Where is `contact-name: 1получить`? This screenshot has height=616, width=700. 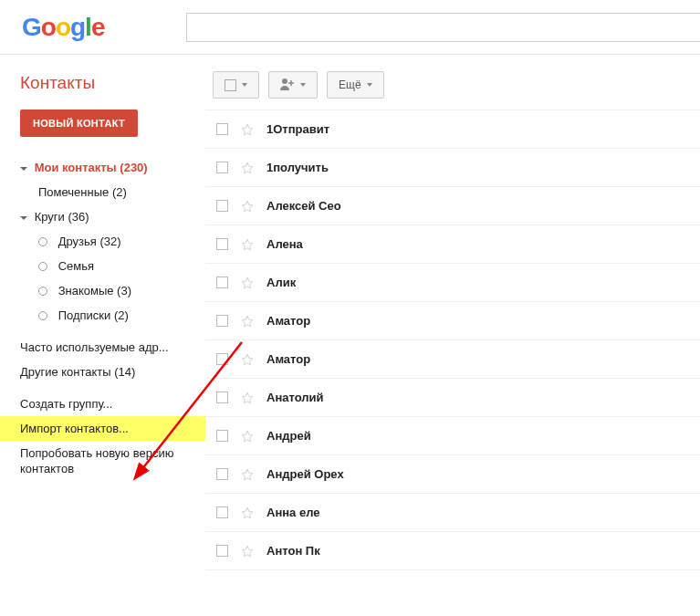 contact-name: 1получить is located at coordinates (298, 168).